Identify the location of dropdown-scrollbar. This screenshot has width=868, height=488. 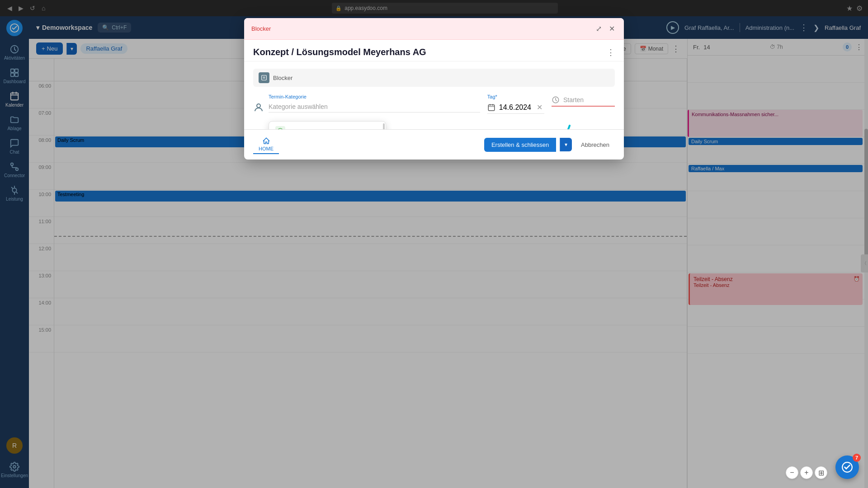
(384, 127).